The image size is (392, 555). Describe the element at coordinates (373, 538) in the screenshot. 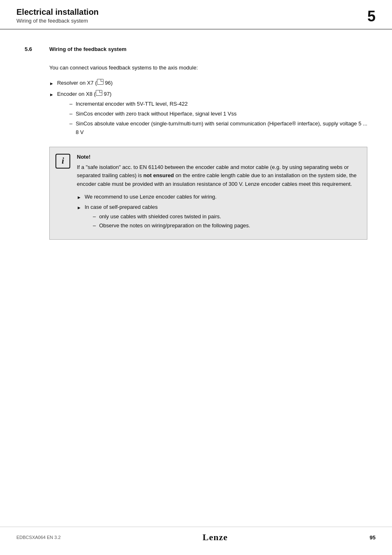

I see `page-number: 95` at that location.